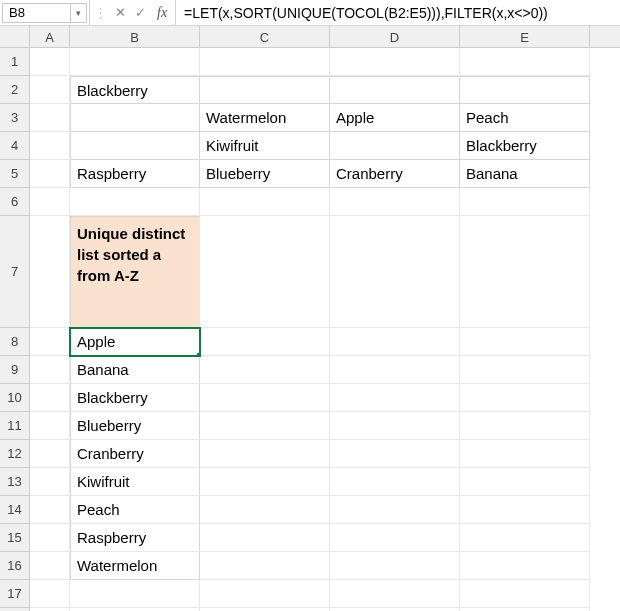 The height and width of the screenshot is (611, 620). What do you see at coordinates (135, 37) in the screenshot?
I see `column-header-B: B` at bounding box center [135, 37].